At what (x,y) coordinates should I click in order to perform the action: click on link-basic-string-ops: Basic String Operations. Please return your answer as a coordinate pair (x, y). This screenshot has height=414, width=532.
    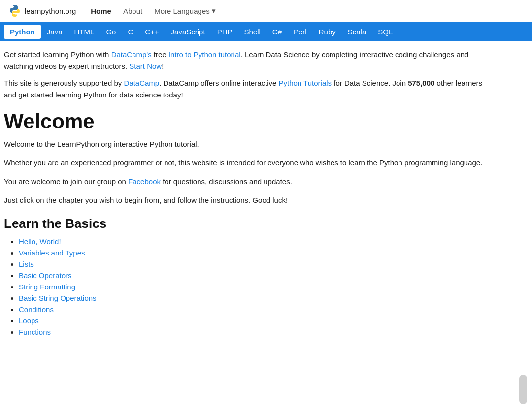
    Looking at the image, I should click on (58, 298).